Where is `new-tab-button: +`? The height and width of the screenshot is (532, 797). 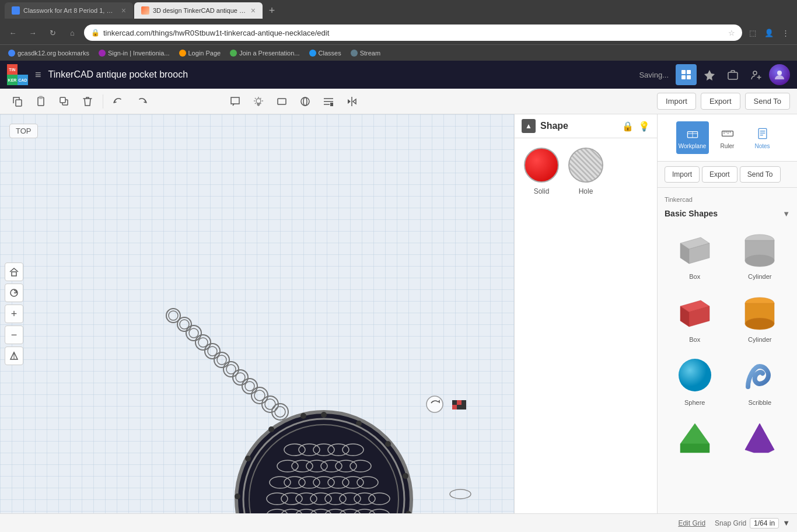
new-tab-button: + is located at coordinates (272, 10).